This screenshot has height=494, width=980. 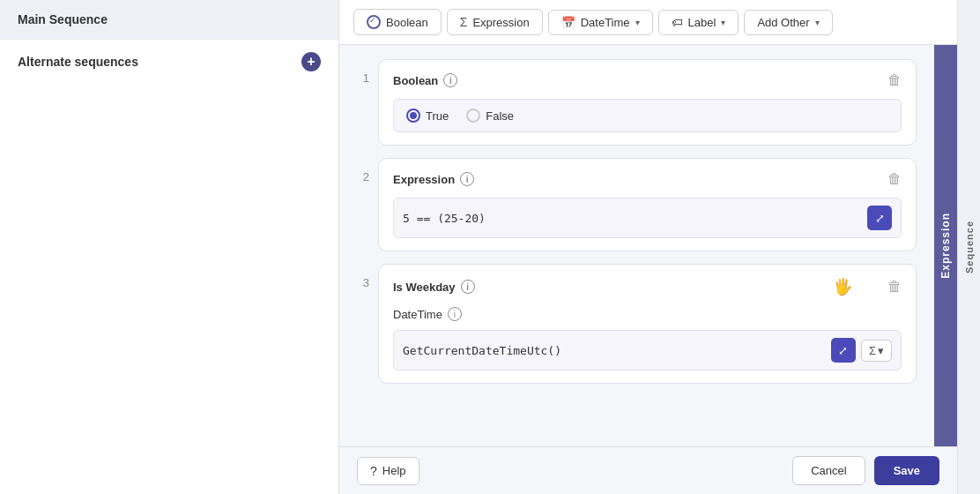 I want to click on hand-cursor-icon: 🖐, so click(x=843, y=287).